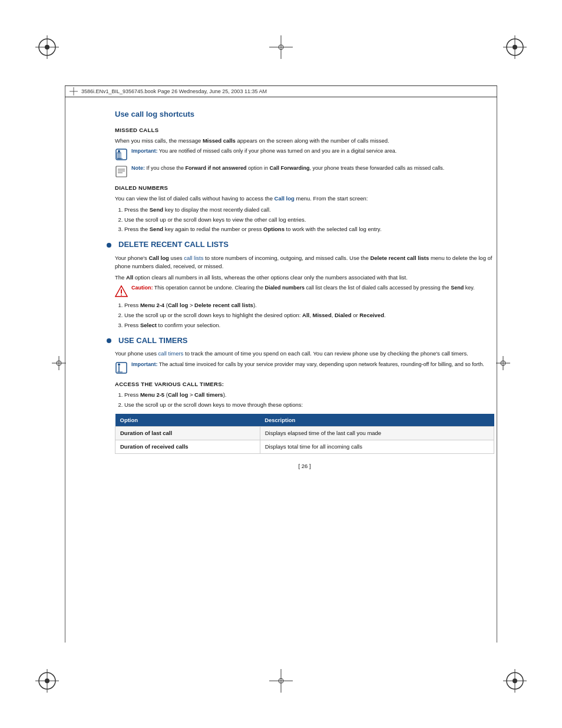  I want to click on table-header-description: Description, so click(377, 420).